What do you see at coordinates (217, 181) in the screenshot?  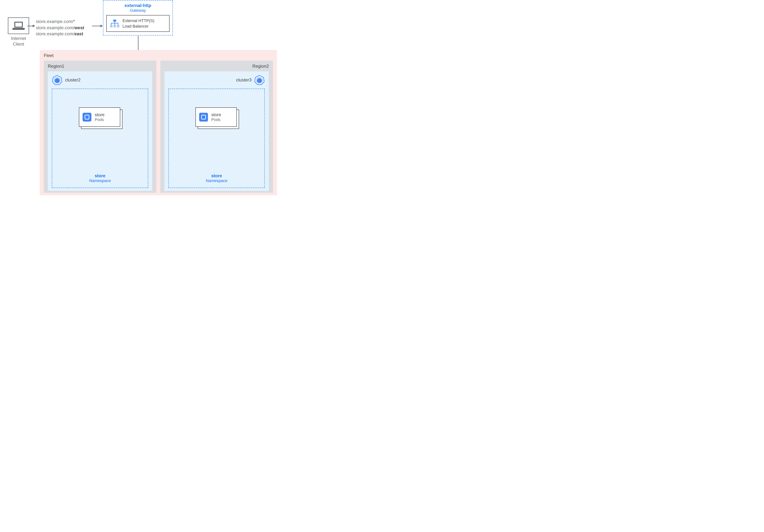 I see `ns2-type: Namespace` at bounding box center [217, 181].